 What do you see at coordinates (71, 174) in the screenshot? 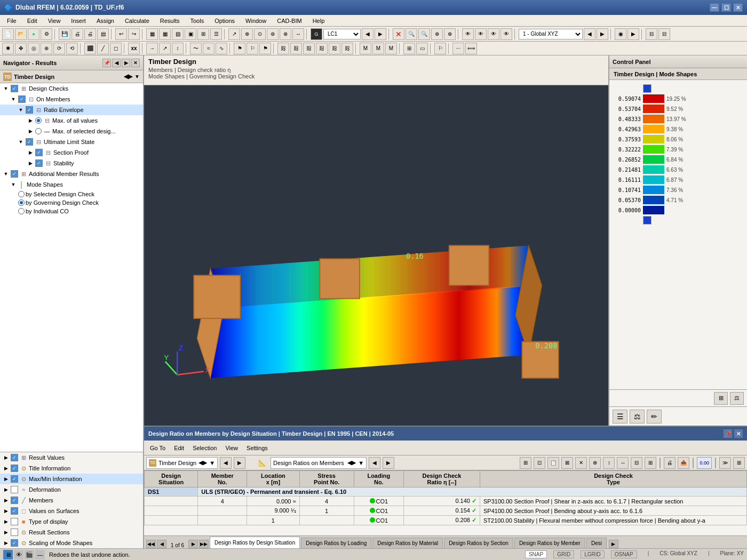
I see `tree-item-additional: ▼ ✓ ⊞ Additional Member Results` at bounding box center [71, 174].